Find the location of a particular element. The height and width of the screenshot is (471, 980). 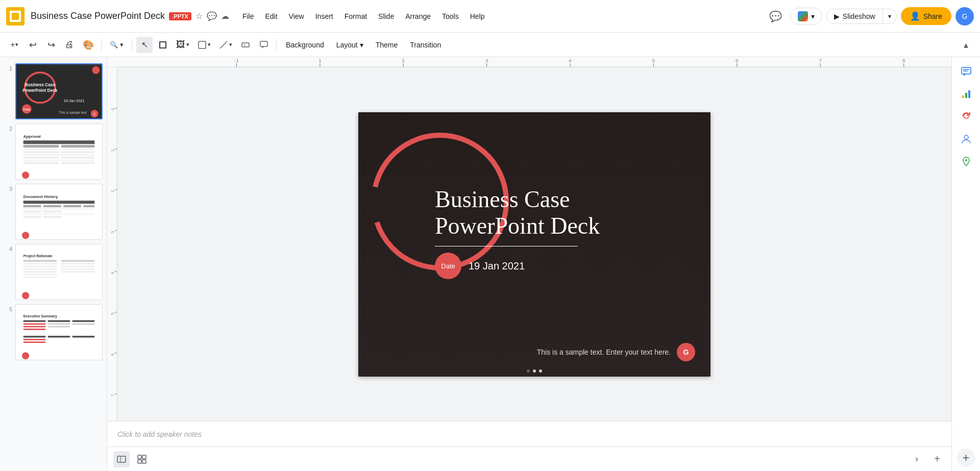

menu-arrange: Arrange is located at coordinates (418, 16).